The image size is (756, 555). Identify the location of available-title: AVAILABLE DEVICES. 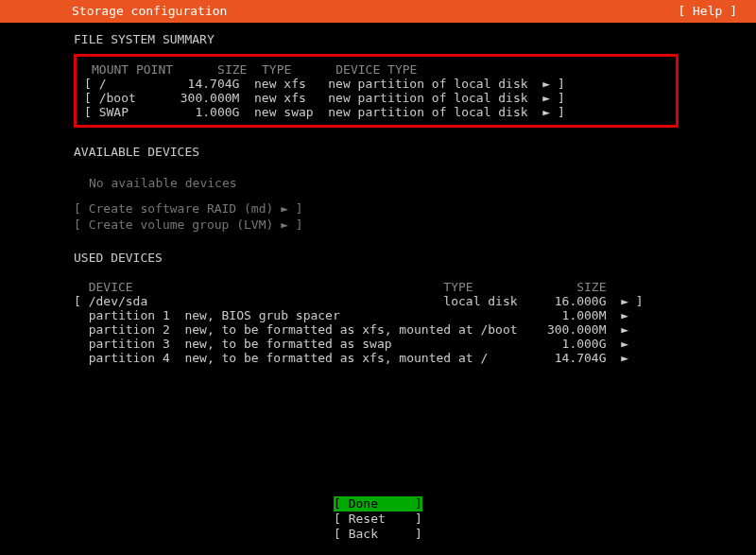
(415, 151).